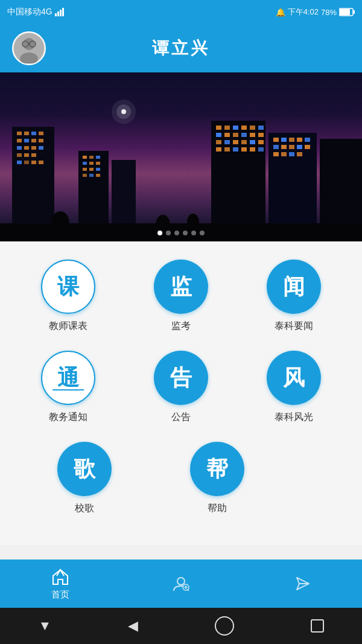 This screenshot has height=644, width=362. I want to click on teacher-schedule-icon: 课, so click(68, 287).